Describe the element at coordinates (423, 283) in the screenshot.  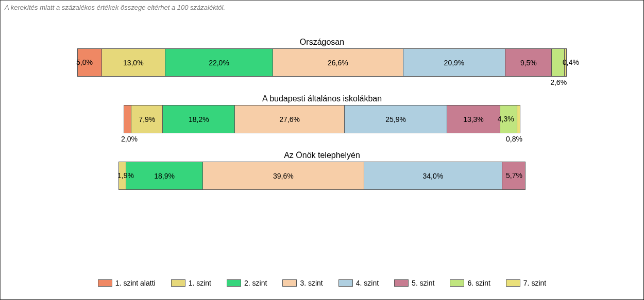
I see `legend-label: 5. szint` at that location.